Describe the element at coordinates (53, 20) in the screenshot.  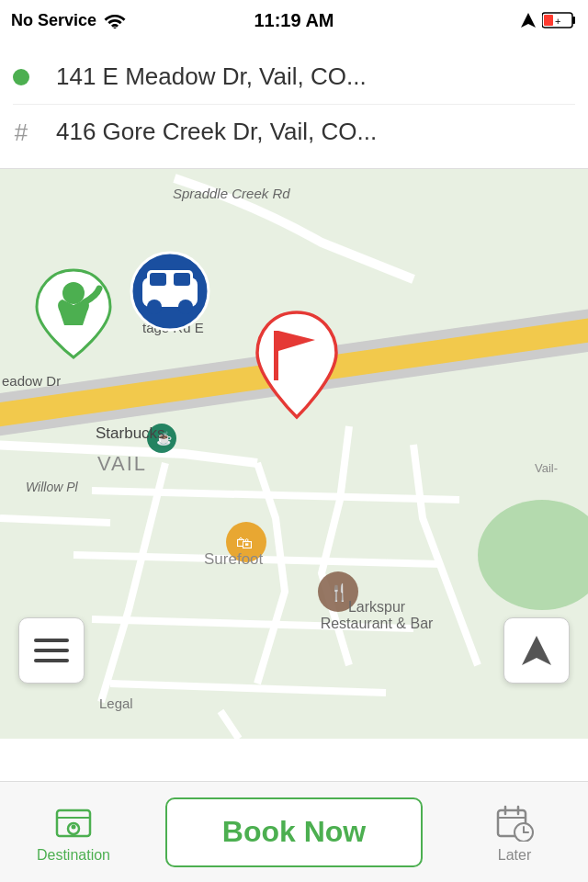
I see `carrier-text: No Service` at that location.